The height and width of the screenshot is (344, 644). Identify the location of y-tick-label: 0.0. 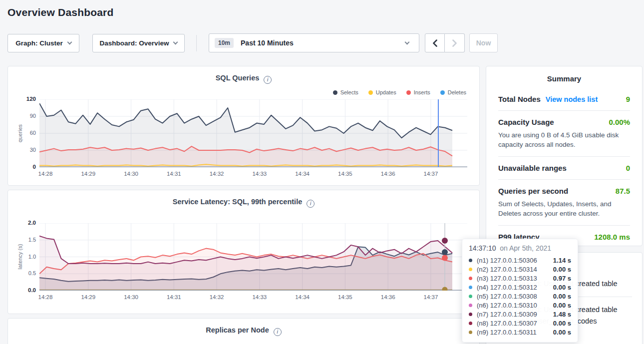
(24, 290).